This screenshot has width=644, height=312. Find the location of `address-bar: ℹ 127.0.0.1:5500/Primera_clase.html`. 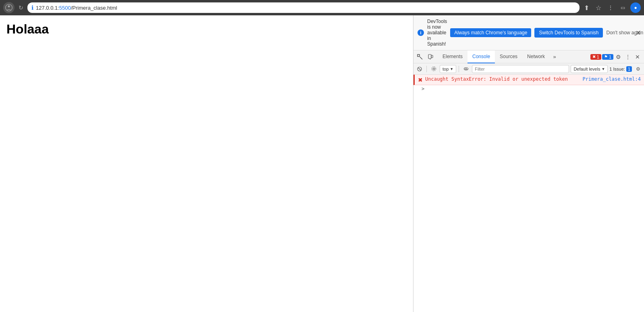

address-bar: ℹ 127.0.0.1:5500/Primera_clase.html is located at coordinates (303, 8).